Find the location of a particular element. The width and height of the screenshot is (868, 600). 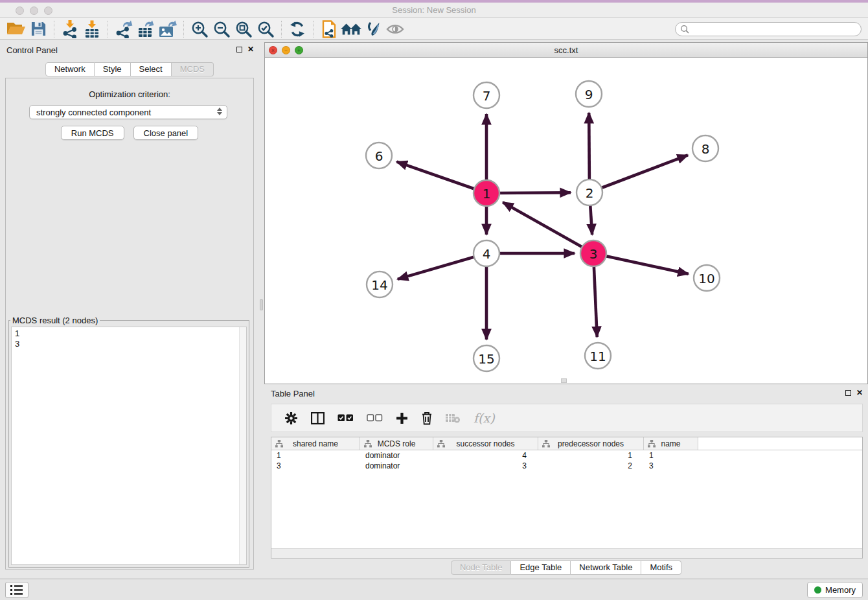

main-toolbar is located at coordinates (434, 29).